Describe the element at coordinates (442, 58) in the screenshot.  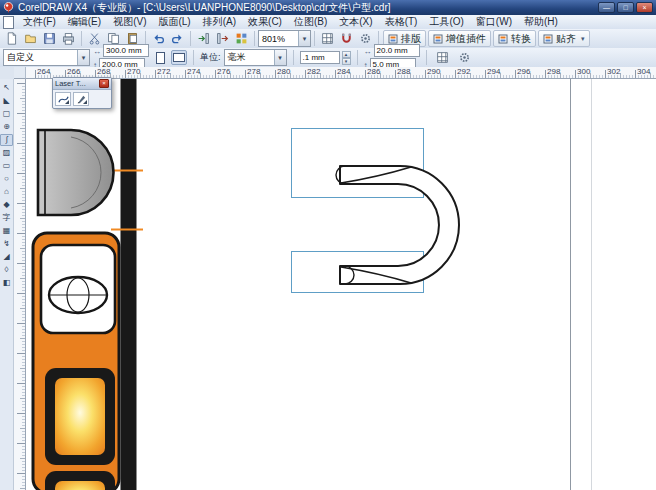
I see `grid-icon` at that location.